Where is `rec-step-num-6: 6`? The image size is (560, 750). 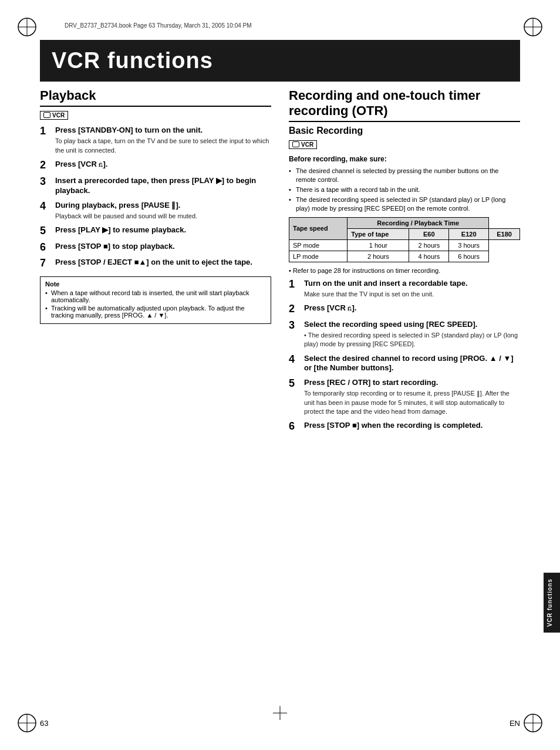
rec-step-num-6: 6 is located at coordinates (294, 427).